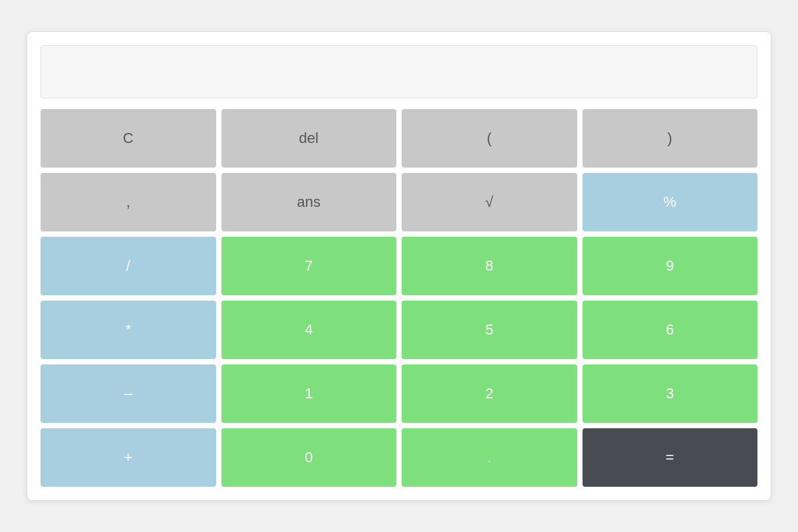  Describe the element at coordinates (670, 266) in the screenshot. I see `key-nine: 9` at that location.